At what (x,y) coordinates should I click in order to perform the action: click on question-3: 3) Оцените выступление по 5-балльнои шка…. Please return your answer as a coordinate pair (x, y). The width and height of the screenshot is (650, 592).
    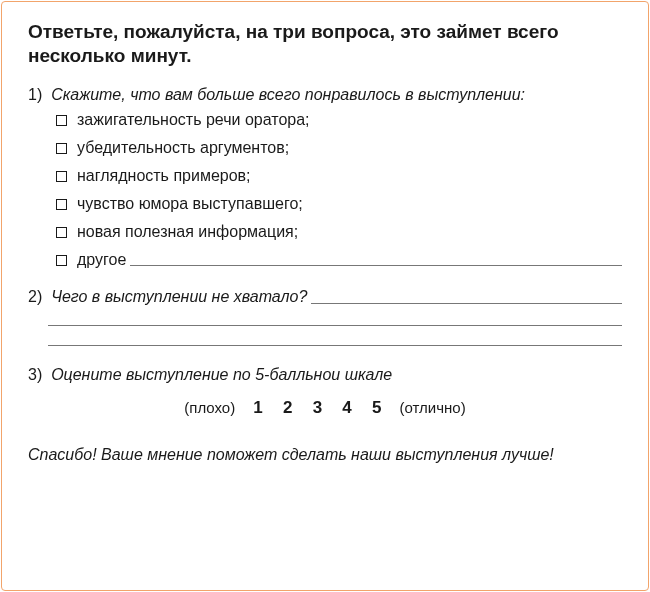
    Looking at the image, I should click on (325, 392).